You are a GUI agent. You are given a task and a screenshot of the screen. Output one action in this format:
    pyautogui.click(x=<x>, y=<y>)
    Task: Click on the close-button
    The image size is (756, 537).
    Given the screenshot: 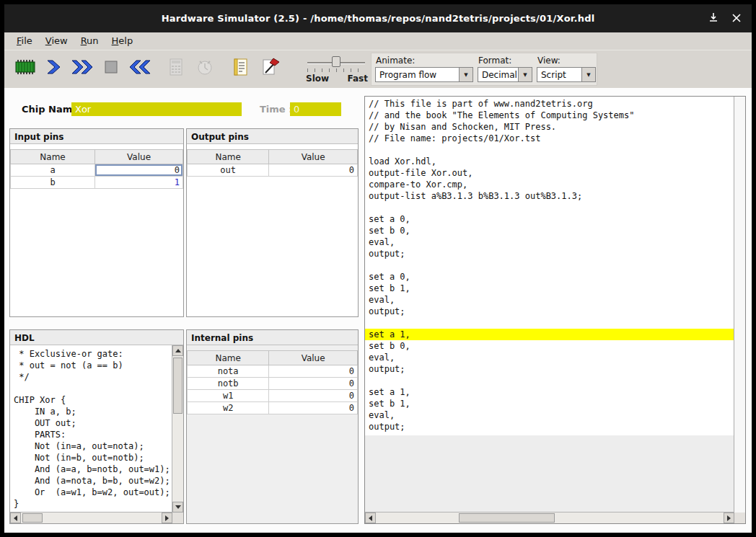 What is the action you would take?
    pyautogui.click(x=737, y=19)
    